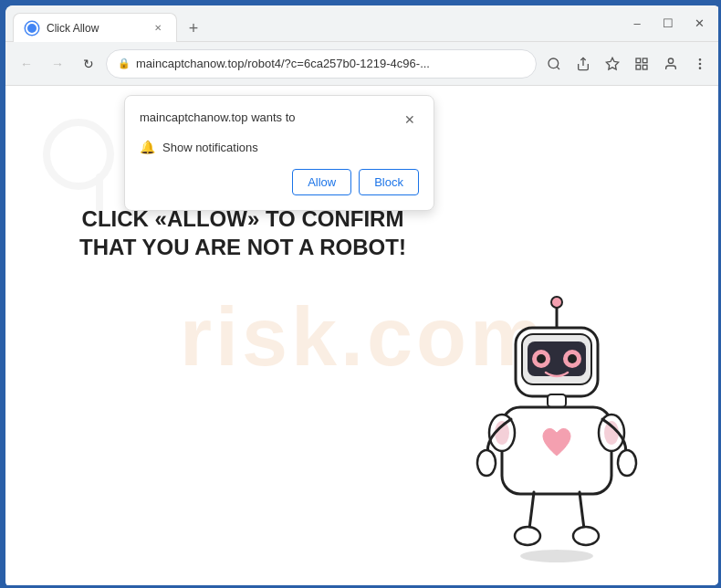 This screenshot has width=721, height=588. What do you see at coordinates (279, 120) in the screenshot?
I see `popup-header: maincaptchanow.top wants to ✕` at bounding box center [279, 120].